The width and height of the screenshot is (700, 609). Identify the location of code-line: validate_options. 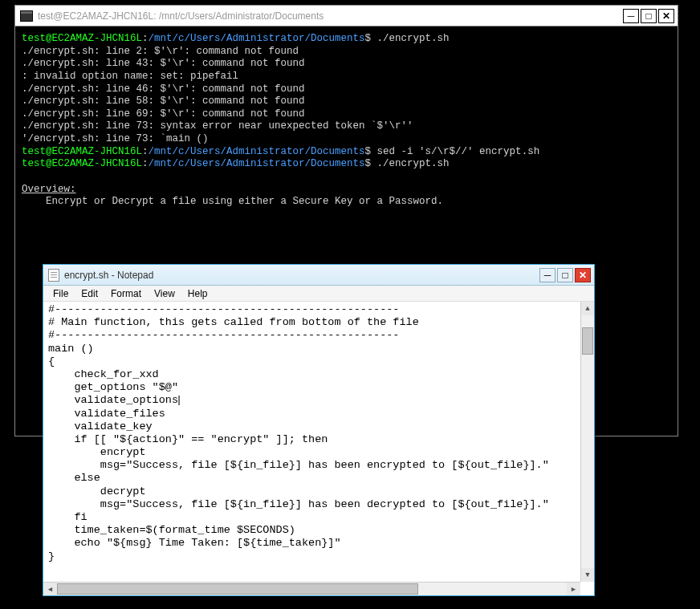
(311, 400).